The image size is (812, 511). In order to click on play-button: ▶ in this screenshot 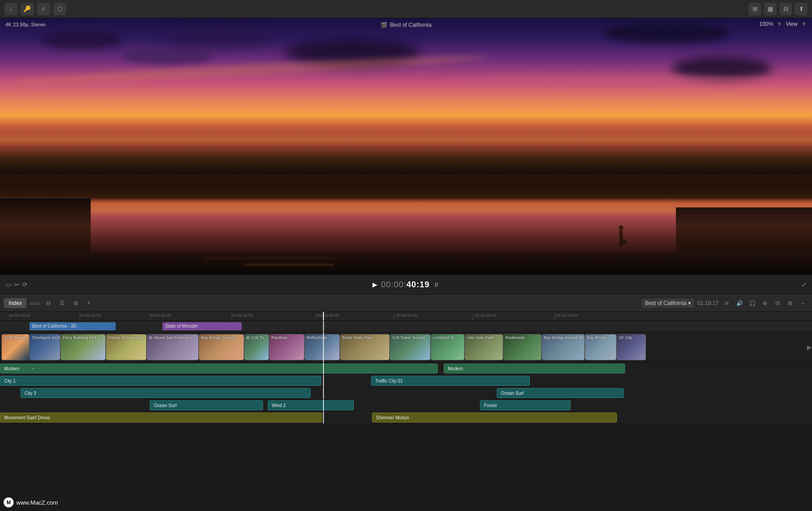, I will do `click(375, 285)`.